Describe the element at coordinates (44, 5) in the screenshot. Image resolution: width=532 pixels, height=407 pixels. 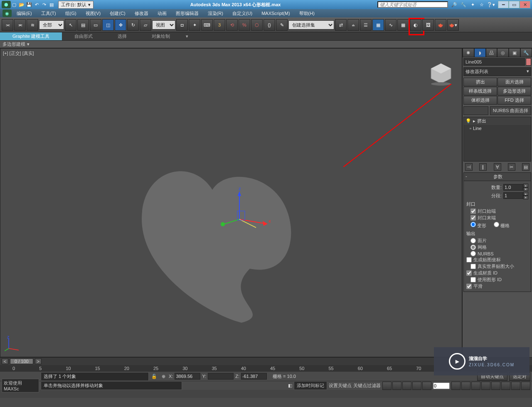
I see `redo-icon: ↷` at that location.